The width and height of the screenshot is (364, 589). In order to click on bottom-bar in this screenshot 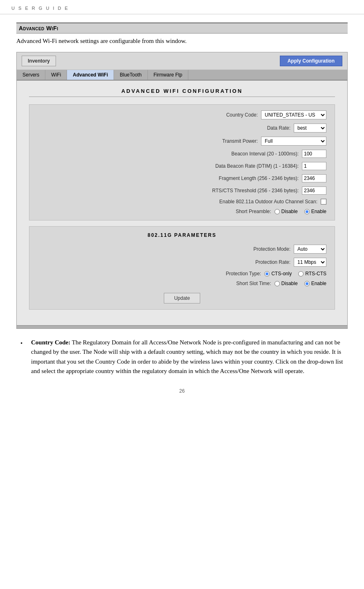, I will do `click(182, 327)`.